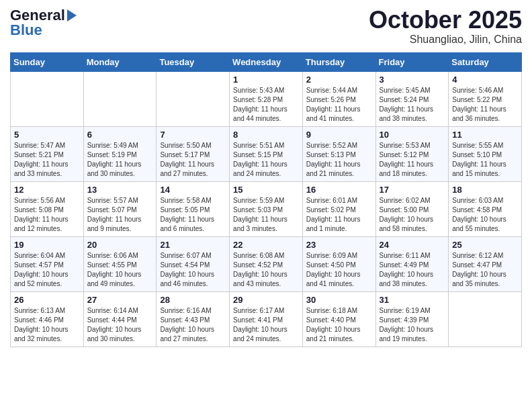 This screenshot has width=532, height=411. What do you see at coordinates (412, 105) in the screenshot?
I see `day-info: Sunrise: 5:45 AM Sunset: 5:24 PM Dayligh…` at bounding box center [412, 105].